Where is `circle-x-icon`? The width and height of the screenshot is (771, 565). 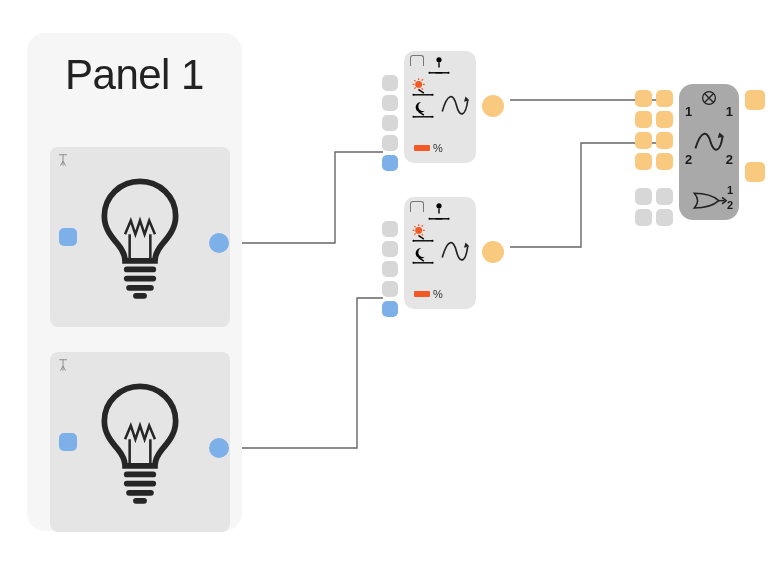 circle-x-icon is located at coordinates (709, 98).